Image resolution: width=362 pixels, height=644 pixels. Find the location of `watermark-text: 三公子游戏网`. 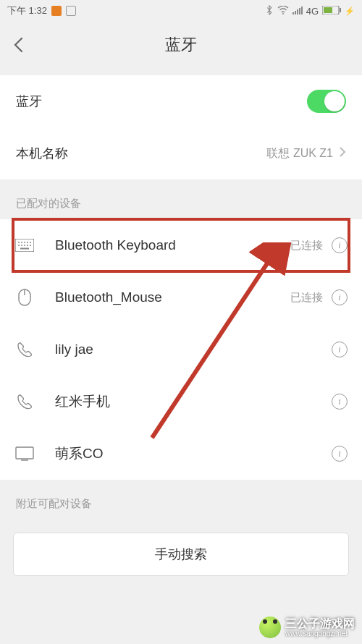

watermark-text: 三公子游戏网 is located at coordinates (320, 624).